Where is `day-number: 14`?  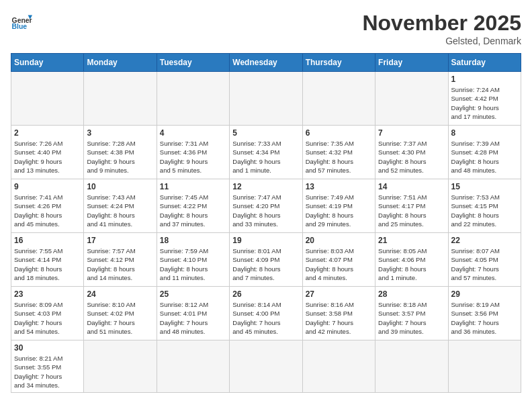 day-number: 14 is located at coordinates (411, 187).